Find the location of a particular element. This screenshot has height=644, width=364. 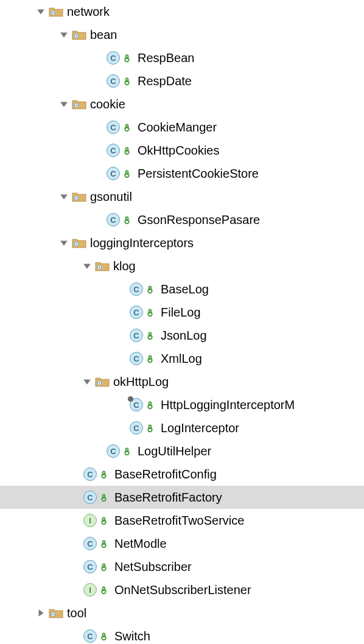

tree-node-label: BaseRetrofitFactory is located at coordinates (168, 497).